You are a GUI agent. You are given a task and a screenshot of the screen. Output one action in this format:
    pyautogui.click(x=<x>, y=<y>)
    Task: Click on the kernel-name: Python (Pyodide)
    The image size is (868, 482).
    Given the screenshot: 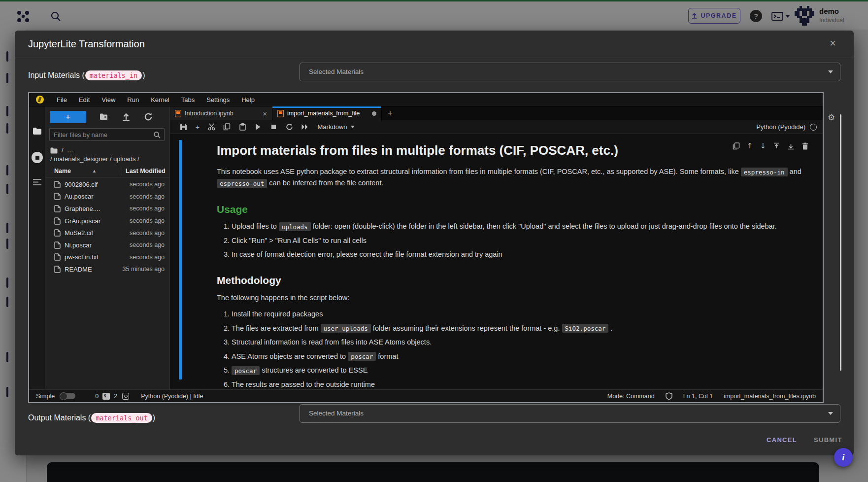 What is the action you would take?
    pyautogui.click(x=781, y=127)
    